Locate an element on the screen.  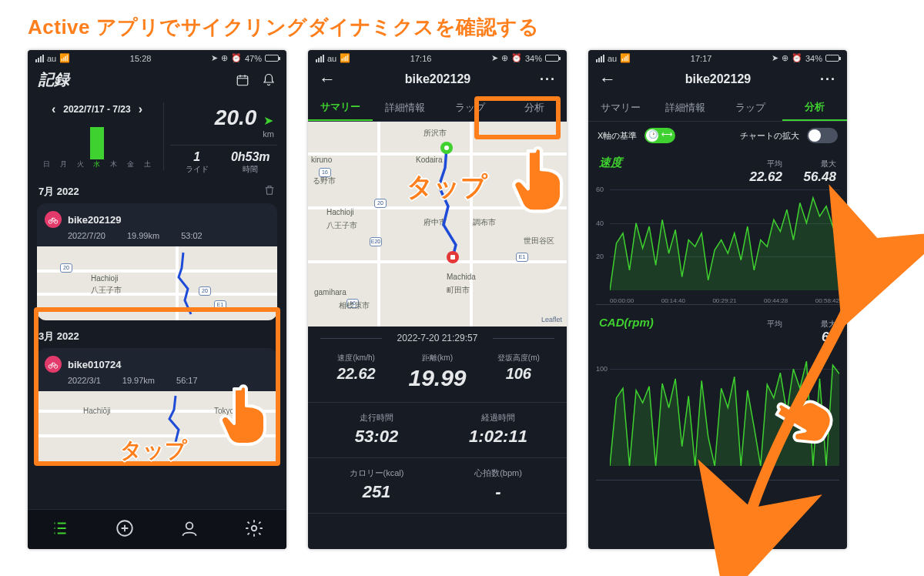
ride-distance: 19.99km is located at coordinates (143, 236).